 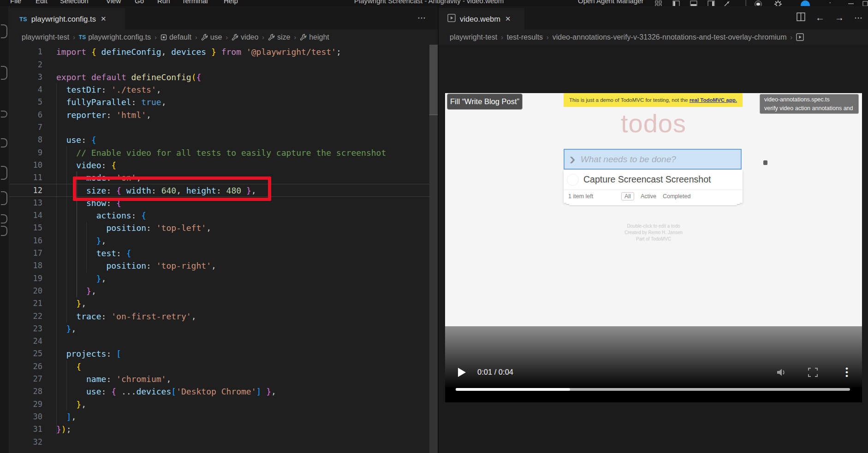 What do you see at coordinates (221, 165) in the screenshot?
I see `code-line-10: video: {` at bounding box center [221, 165].